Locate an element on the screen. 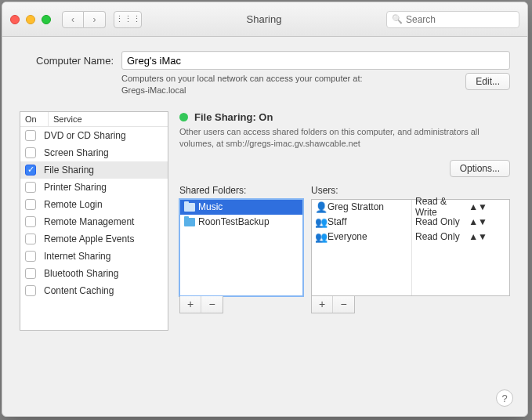 The height and width of the screenshot is (420, 532). user-item: 👤Greg Stratton is located at coordinates (362, 207).